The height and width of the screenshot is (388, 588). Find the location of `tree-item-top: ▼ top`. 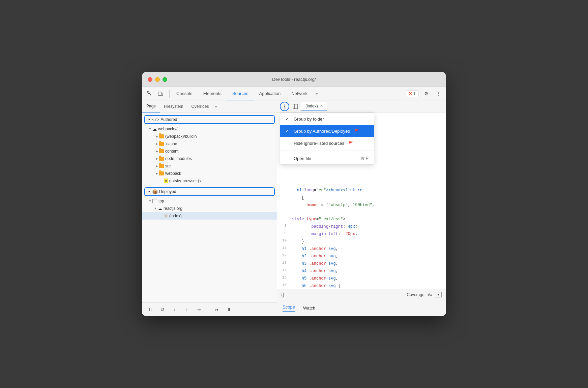

tree-item-top: ▼ top is located at coordinates (210, 201).